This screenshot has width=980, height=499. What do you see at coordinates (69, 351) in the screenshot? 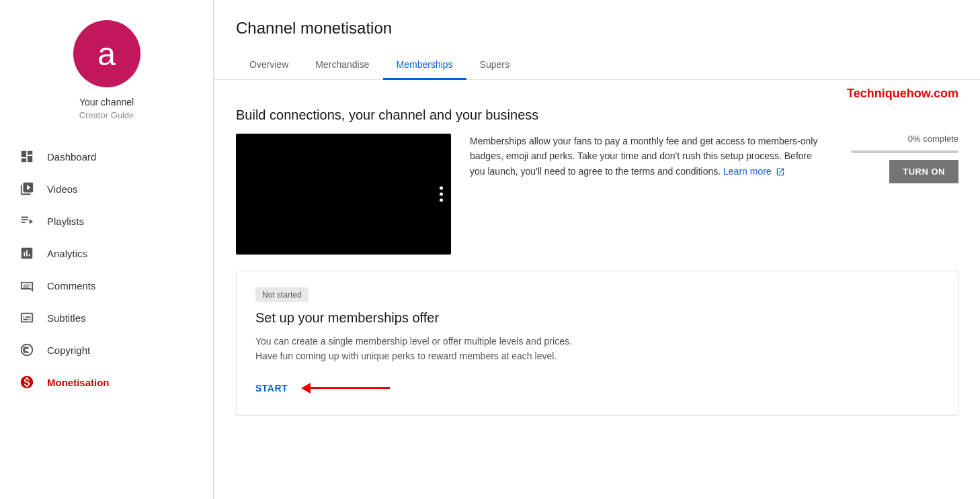
I see `sidebar-item-copyright-label: Copyright` at bounding box center [69, 351].